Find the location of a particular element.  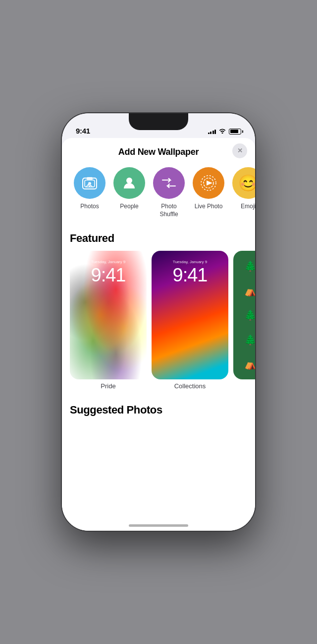

bottom-padding is located at coordinates (158, 447).